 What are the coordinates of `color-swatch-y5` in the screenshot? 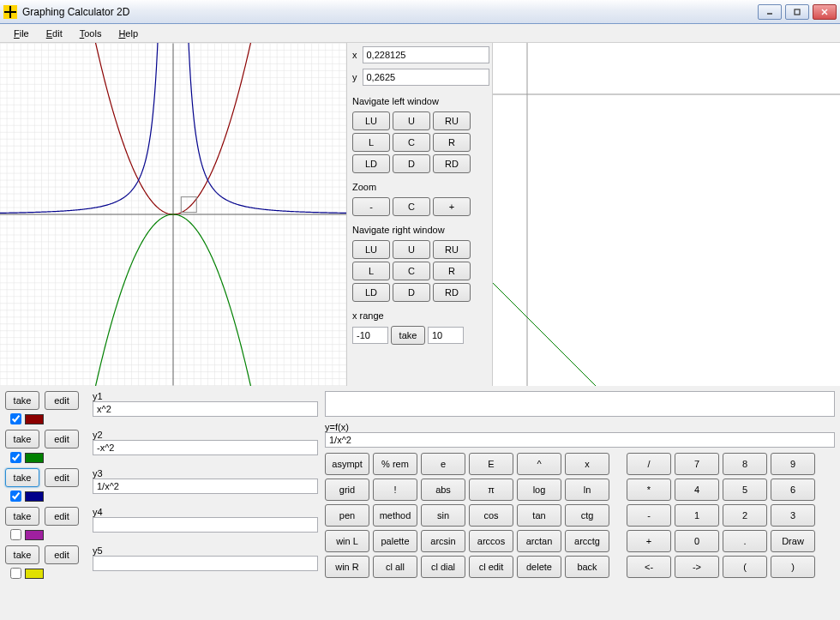 It's located at (34, 574).